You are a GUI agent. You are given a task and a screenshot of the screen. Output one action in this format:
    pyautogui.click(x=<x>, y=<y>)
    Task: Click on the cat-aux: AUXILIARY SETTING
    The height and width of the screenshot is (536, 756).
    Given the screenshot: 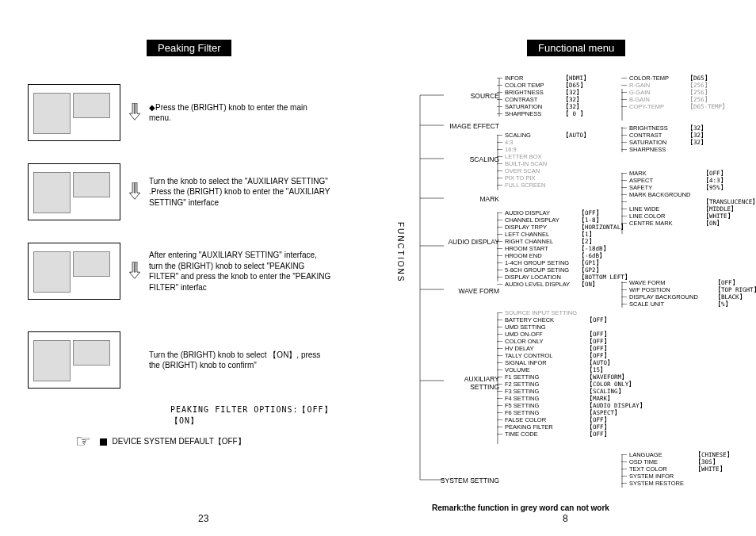 What is the action you would take?
    pyautogui.click(x=468, y=383)
    